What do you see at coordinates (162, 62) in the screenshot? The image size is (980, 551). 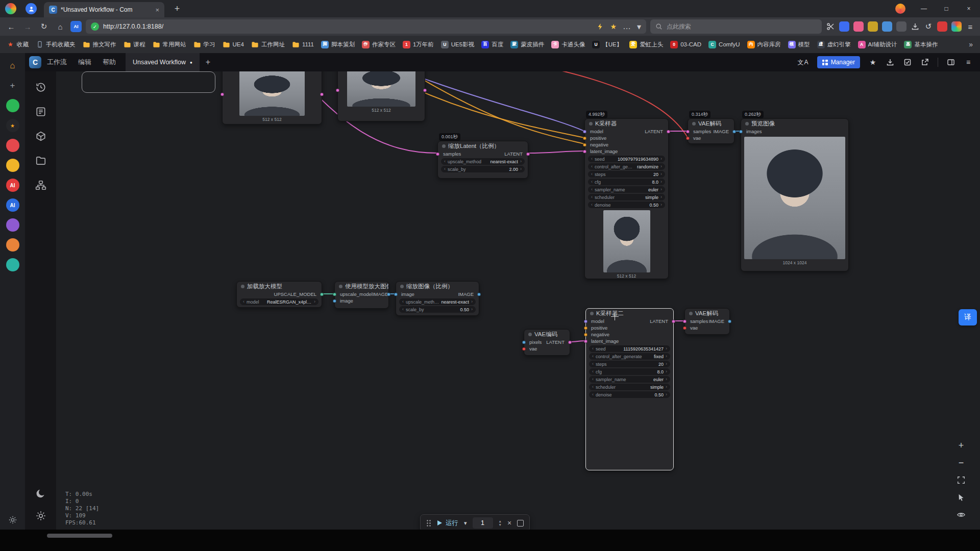 I see `workflow-tab: Unsaved Workflow ●` at bounding box center [162, 62].